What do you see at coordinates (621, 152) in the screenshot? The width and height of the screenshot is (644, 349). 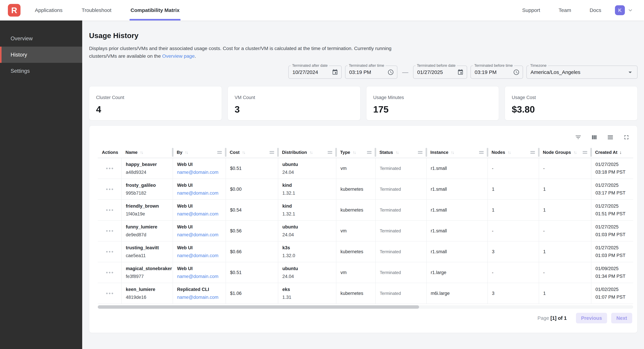 I see `sort-desc-icon: ↓` at bounding box center [621, 152].